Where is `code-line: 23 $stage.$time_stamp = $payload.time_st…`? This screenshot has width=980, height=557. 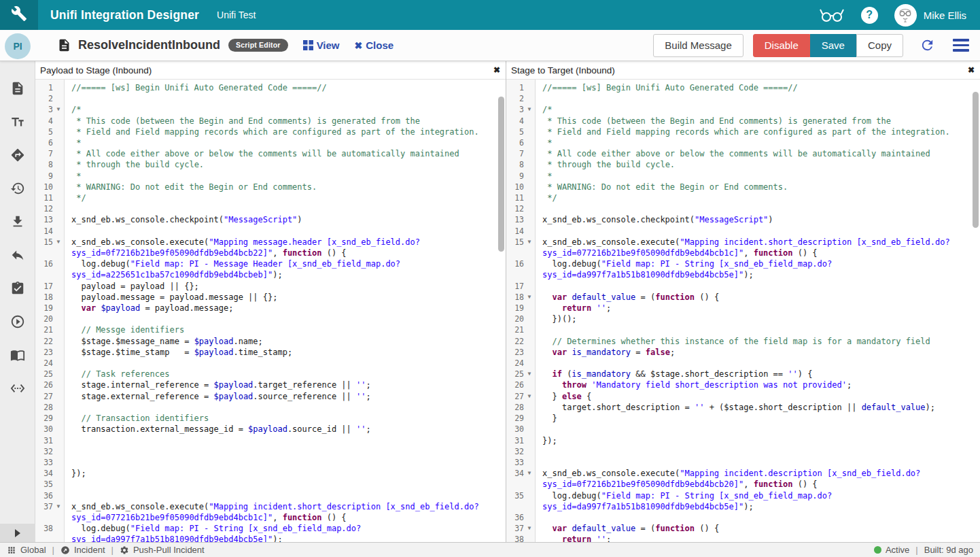
code-line: 23 $stage.$time_stamp = $payload.time_st… is located at coordinates (270, 352).